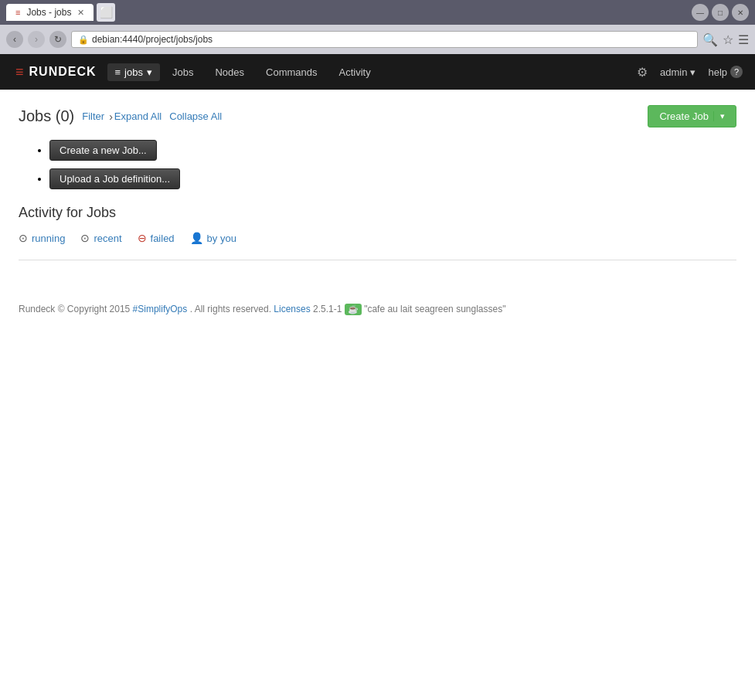 Image resolution: width=755 pixels, height=700 pixels. I want to click on expand-arrow-icon: ›, so click(111, 117).